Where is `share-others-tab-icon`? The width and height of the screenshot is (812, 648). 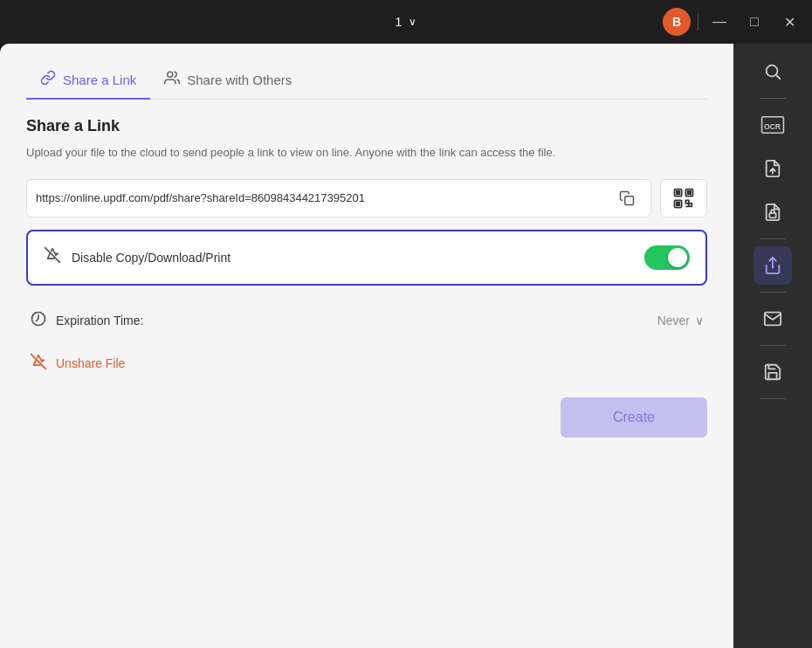
share-others-tab-icon is located at coordinates (172, 79).